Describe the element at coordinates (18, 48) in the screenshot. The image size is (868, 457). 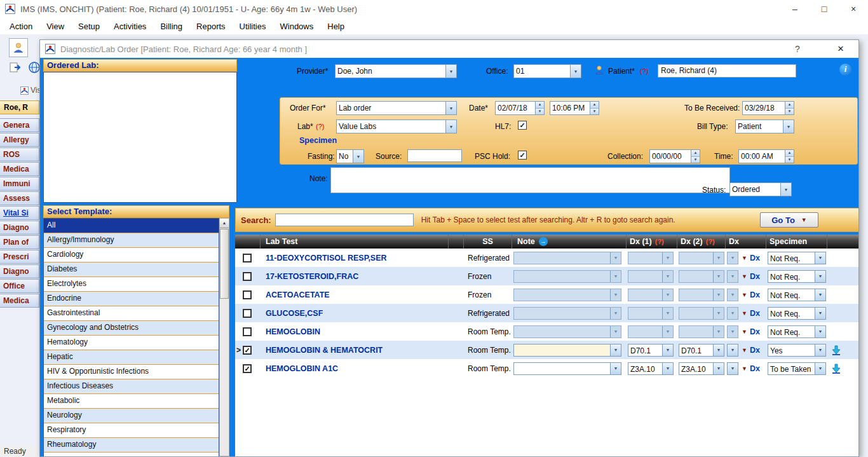
I see `patient-lookup-button` at that location.